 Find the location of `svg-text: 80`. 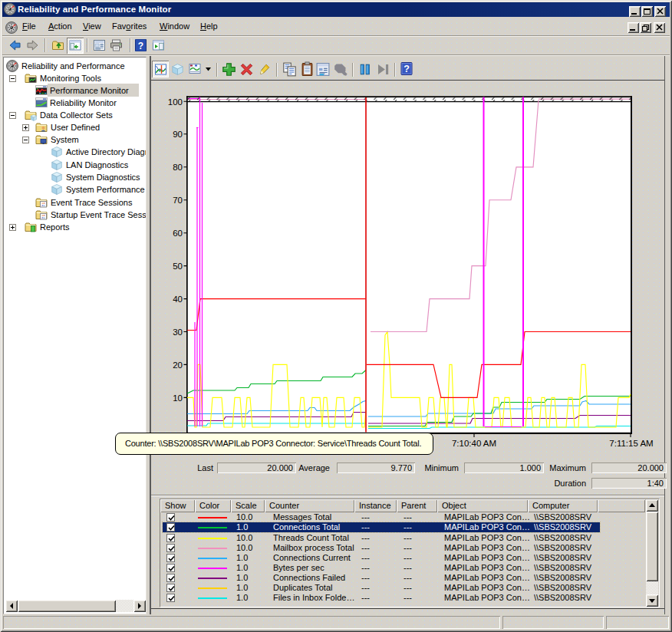

svg-text: 80 is located at coordinates (178, 167).